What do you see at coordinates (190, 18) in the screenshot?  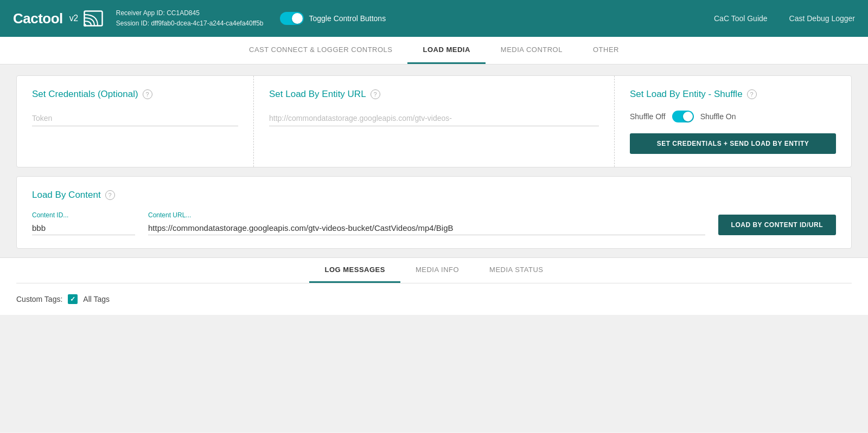 I see `session-info: Receiver App ID: CC1AD845 Session ID: df…` at bounding box center [190, 18].